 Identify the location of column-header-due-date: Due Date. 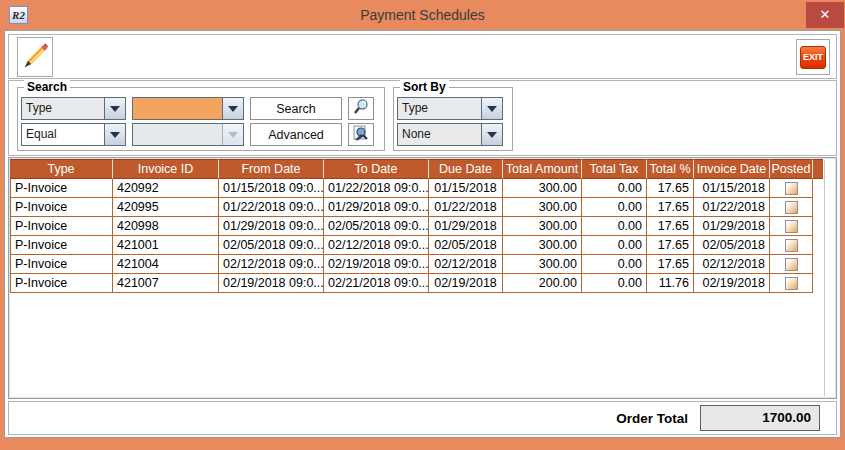
(466, 169).